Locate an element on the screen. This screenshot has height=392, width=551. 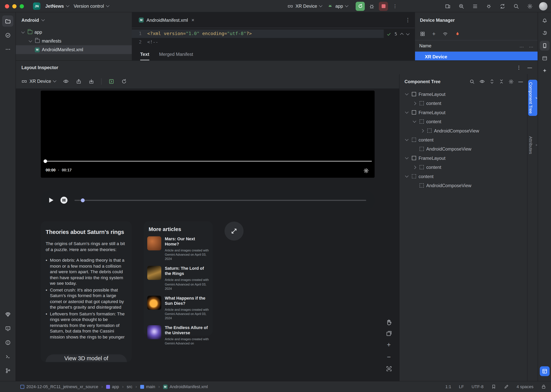
running-devices-tool-button is located at coordinates (8, 328).